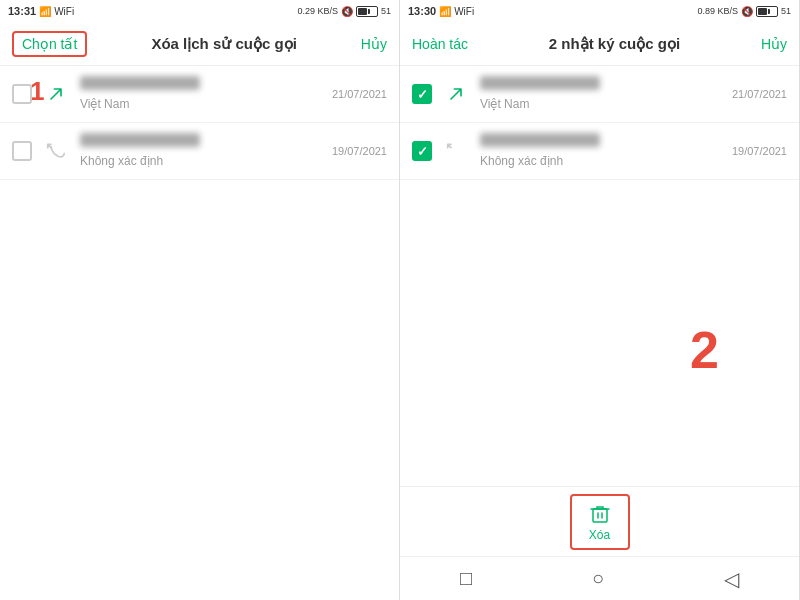  What do you see at coordinates (540, 140) in the screenshot?
I see `call-name-blurred-2-right` at bounding box center [540, 140].